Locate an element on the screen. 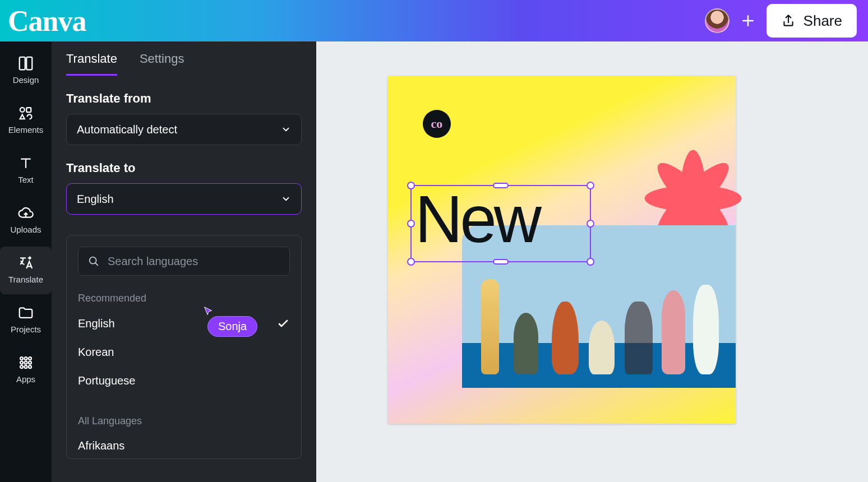 This screenshot has width=868, height=482. design-brandmark: co is located at coordinates (437, 124).